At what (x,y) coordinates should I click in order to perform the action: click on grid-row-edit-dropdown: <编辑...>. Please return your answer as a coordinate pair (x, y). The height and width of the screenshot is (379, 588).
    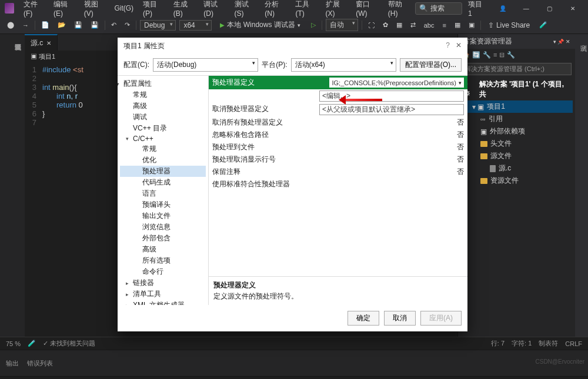
    Looking at the image, I should click on (338, 96).